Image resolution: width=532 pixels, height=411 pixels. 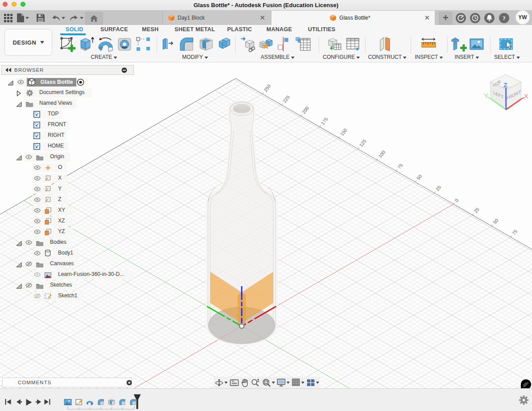 I want to click on svg-text: X, so click(x=526, y=96).